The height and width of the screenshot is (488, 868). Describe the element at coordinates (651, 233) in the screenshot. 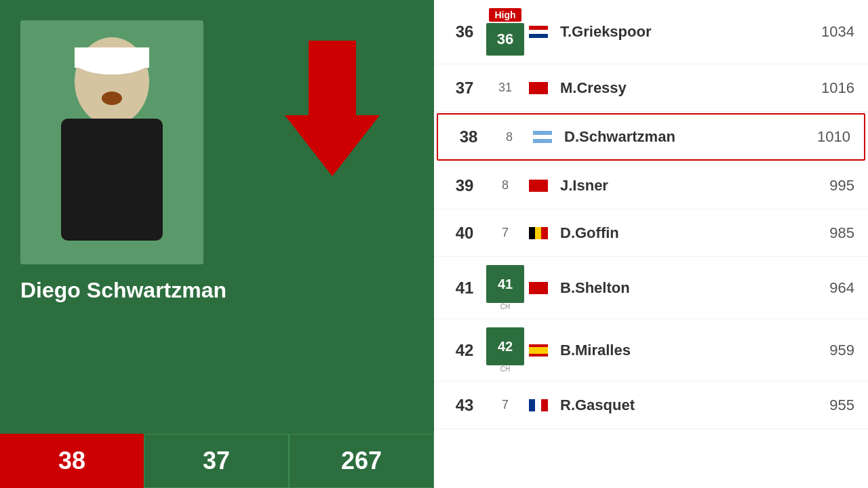

I see `ranking-row: 407D.Goffin985` at that location.